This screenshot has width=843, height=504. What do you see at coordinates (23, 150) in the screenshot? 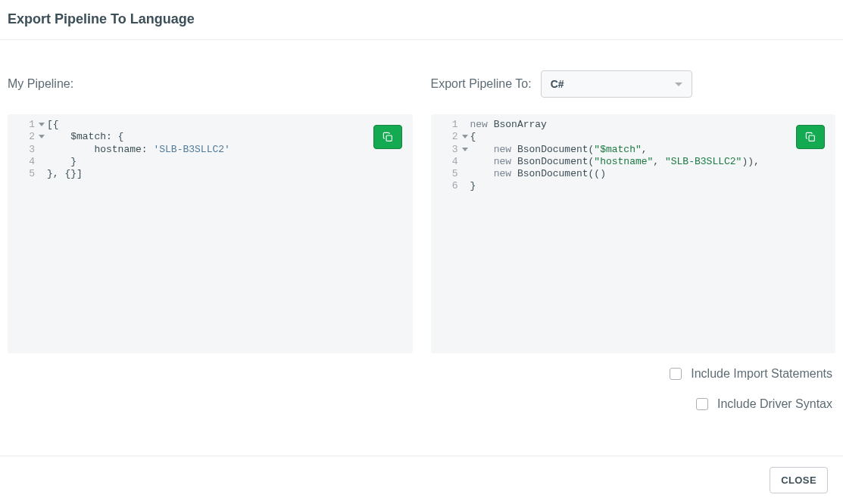
I see `source-gutter: 1 2 3 4 5` at bounding box center [23, 150].